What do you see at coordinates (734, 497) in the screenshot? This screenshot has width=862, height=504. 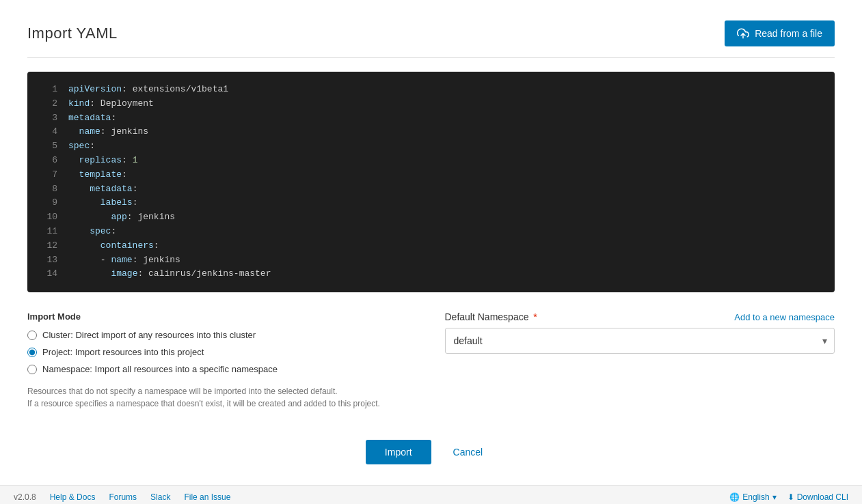 I see `globe-icon: 🌐` at bounding box center [734, 497].